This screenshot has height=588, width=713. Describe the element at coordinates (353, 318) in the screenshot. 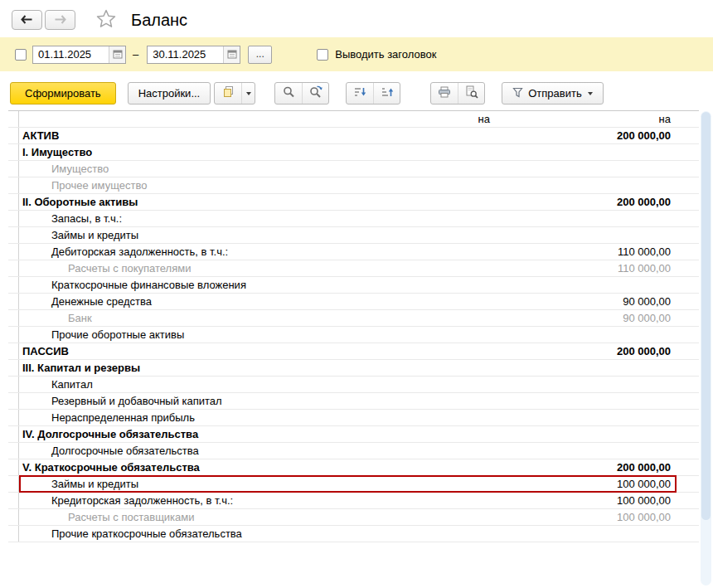

I see `table-row: Банк 90 000,00` at that location.